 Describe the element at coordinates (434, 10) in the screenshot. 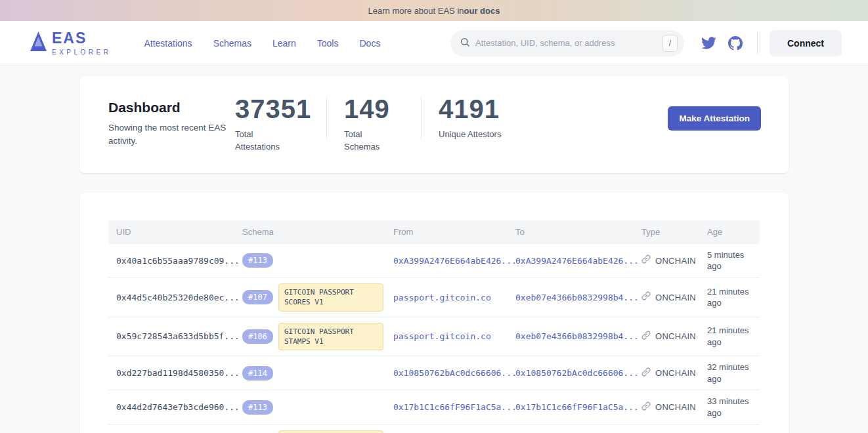

I see `docs-banner: Learn more about EAS in our docs` at that location.